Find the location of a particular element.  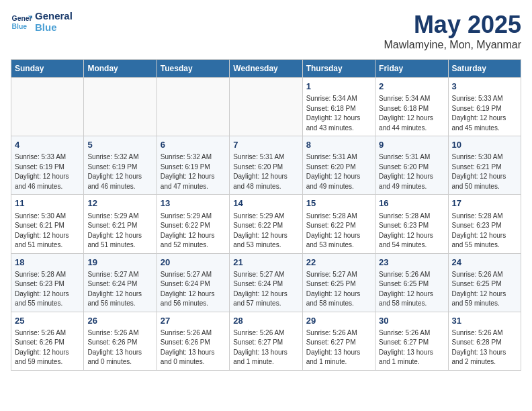

day-number: 20 is located at coordinates (193, 263).